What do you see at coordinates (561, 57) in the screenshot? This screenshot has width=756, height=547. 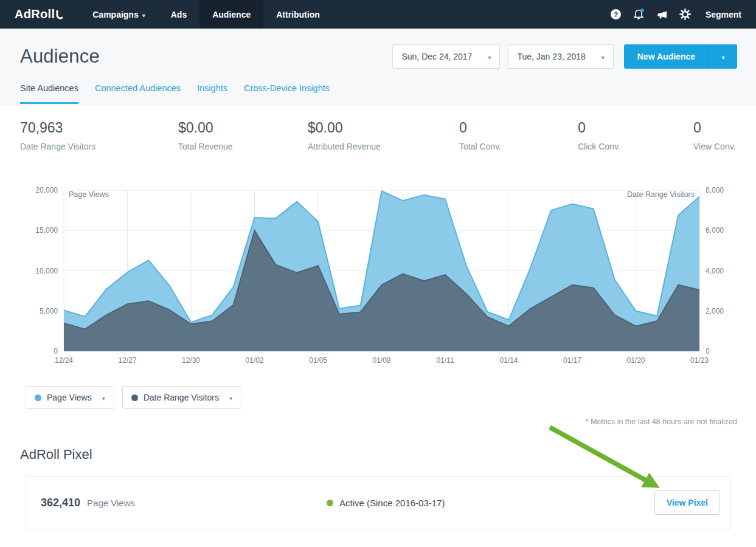 I see `date-end-dropdown: Tue, Jan 23, 2018` at bounding box center [561, 57].